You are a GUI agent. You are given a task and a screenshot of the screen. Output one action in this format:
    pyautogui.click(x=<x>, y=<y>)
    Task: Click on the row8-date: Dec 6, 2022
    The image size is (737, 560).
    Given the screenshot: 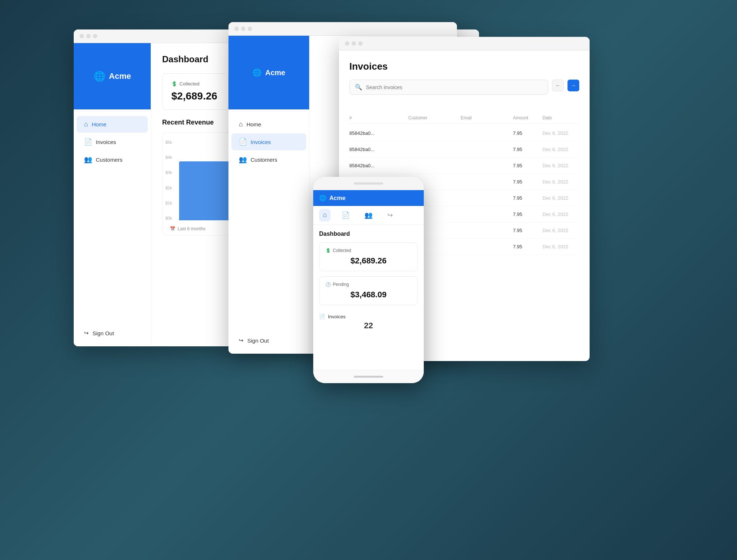 What is the action you would take?
    pyautogui.click(x=561, y=247)
    